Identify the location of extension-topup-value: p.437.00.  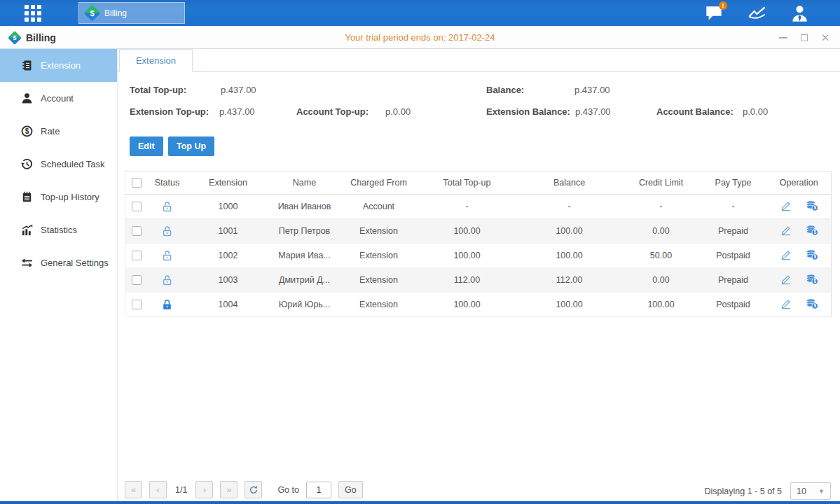
(237, 112).